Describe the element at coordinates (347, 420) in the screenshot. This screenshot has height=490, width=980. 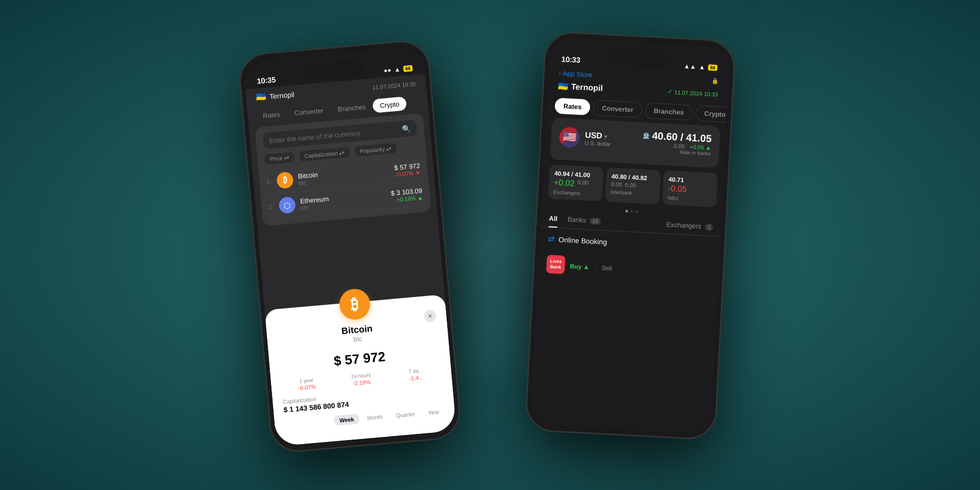
I see `period-week: Week` at that location.